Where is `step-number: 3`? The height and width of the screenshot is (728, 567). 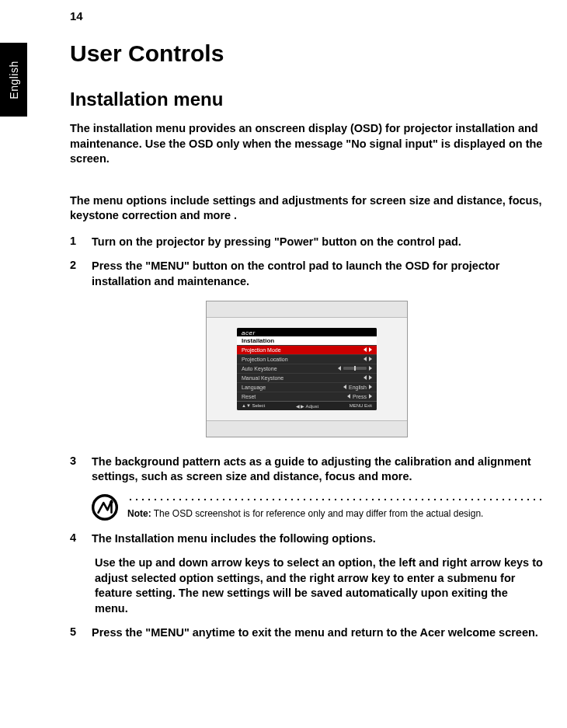 step-number: 3 is located at coordinates (81, 469).